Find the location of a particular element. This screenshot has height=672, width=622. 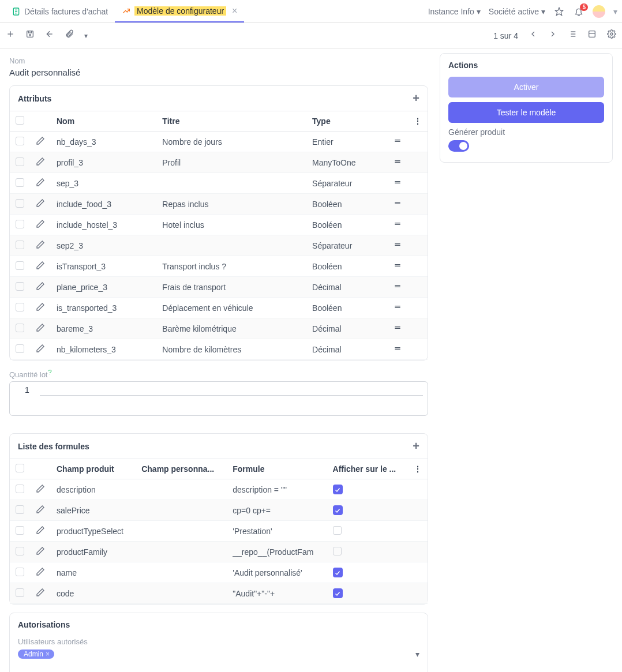

col-custom-field: Champ personna... is located at coordinates (181, 470).